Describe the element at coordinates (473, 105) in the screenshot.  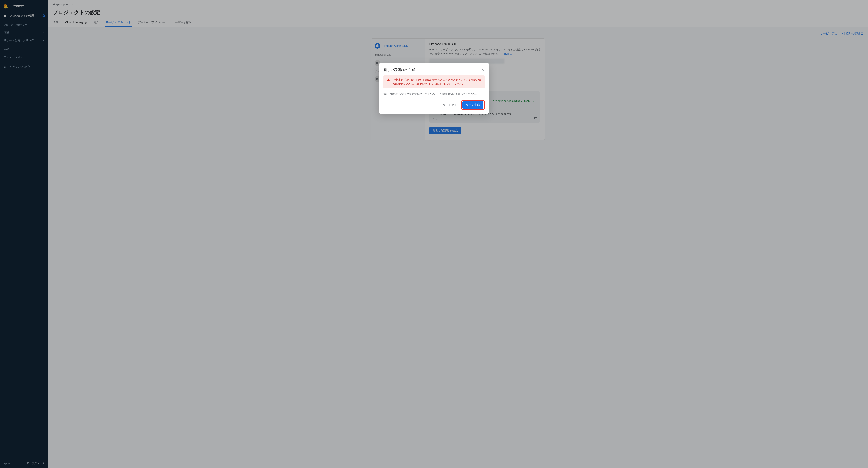
I see `confirm-generate-button: キーを生成` at that location.